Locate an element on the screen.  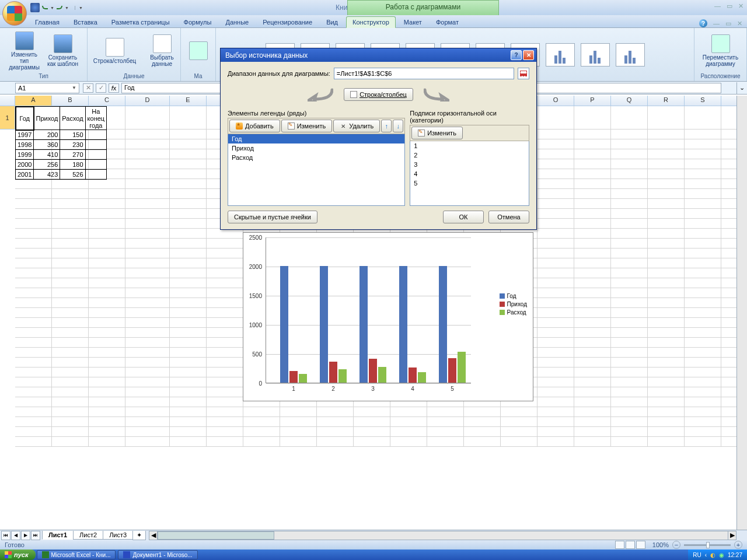
expand-formula-bar-icon: ⌄ is located at coordinates (742, 88).